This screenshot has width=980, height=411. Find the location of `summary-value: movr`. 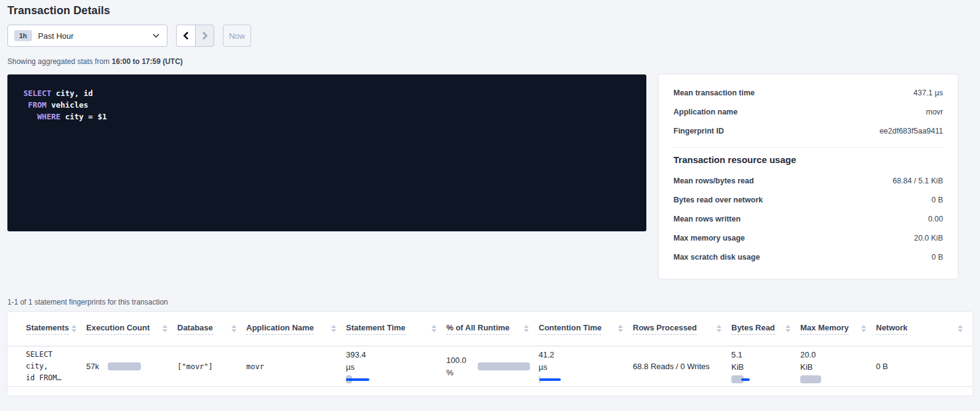

summary-value: movr is located at coordinates (934, 112).